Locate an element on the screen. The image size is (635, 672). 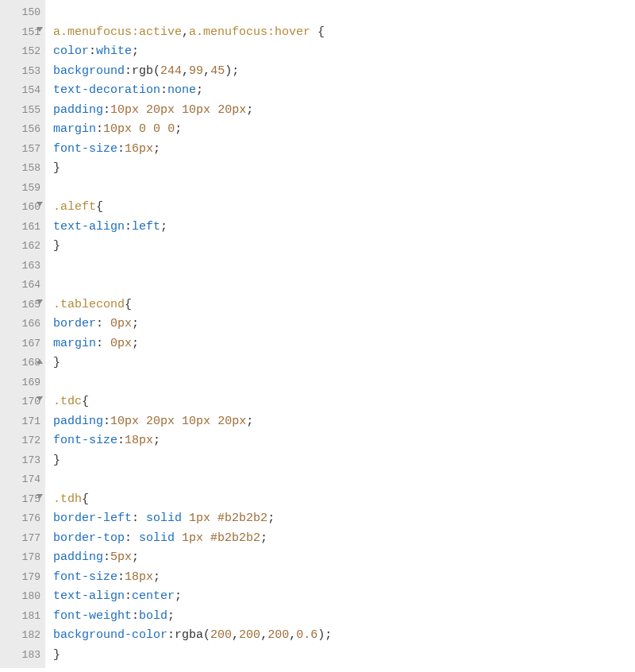
code-line: border-left: solid 1px #b2b2b2; is located at coordinates (344, 519).